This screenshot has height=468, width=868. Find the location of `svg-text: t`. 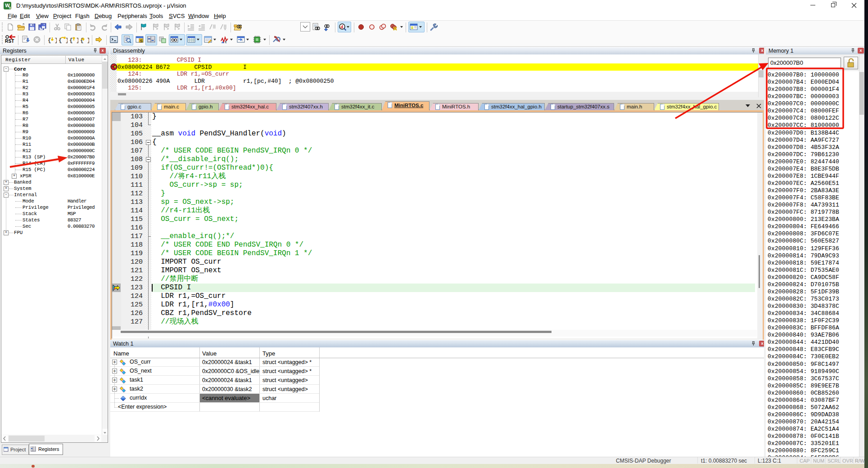

svg-text: t is located at coordinates (226, 41).